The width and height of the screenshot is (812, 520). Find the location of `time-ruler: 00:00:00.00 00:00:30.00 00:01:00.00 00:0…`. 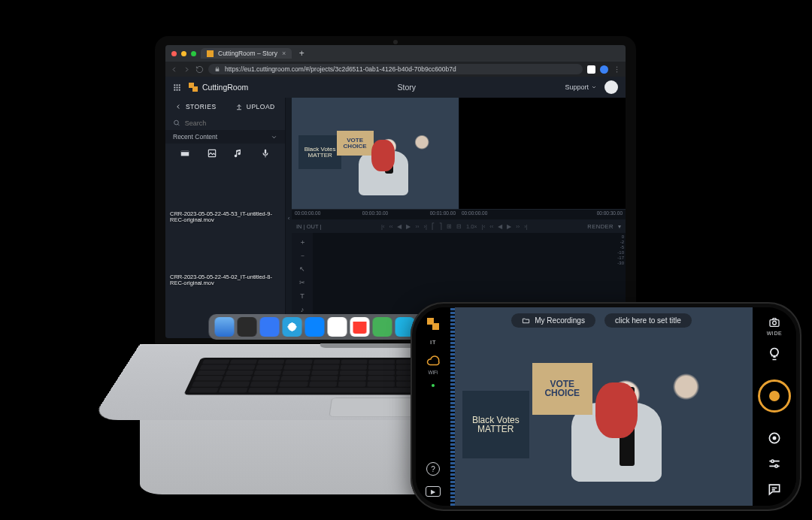

time-ruler: 00:00:00.00 00:00:30.00 00:01:00.00 00:0… is located at coordinates (459, 214).